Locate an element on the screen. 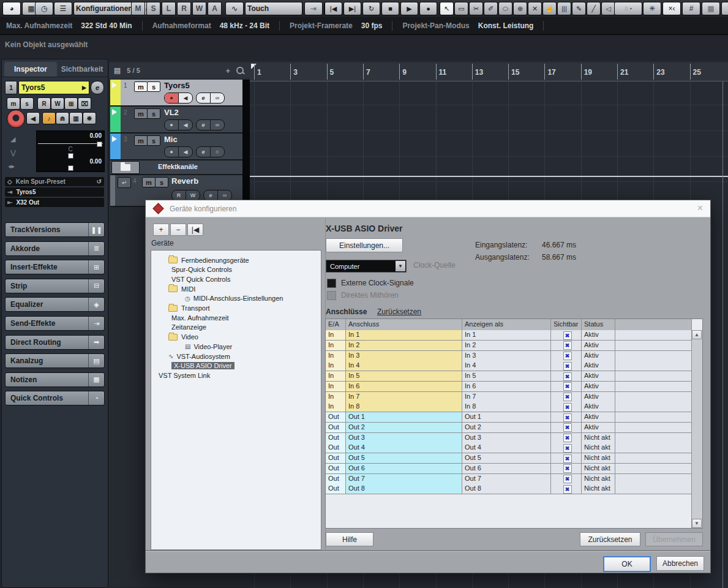 This screenshot has height=588, width=728. snap-icon: ×‹ is located at coordinates (672, 9).